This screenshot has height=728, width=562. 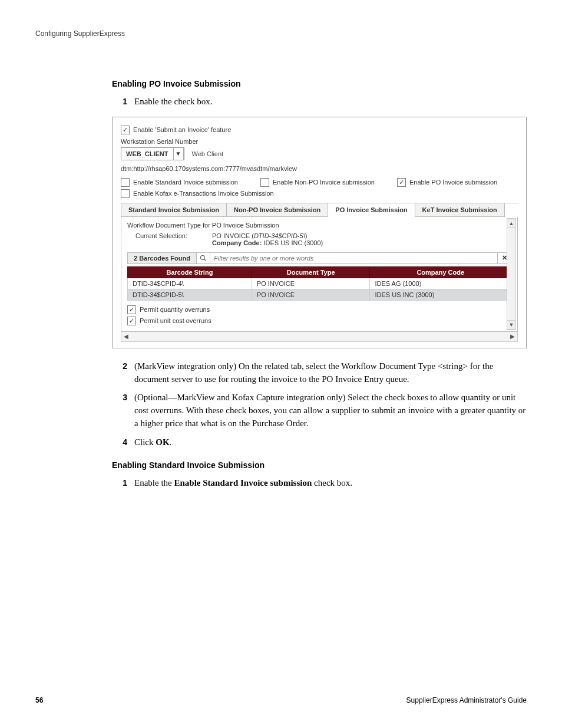 I want to click on step-1b-pre: Enable the, so click(x=154, y=483).